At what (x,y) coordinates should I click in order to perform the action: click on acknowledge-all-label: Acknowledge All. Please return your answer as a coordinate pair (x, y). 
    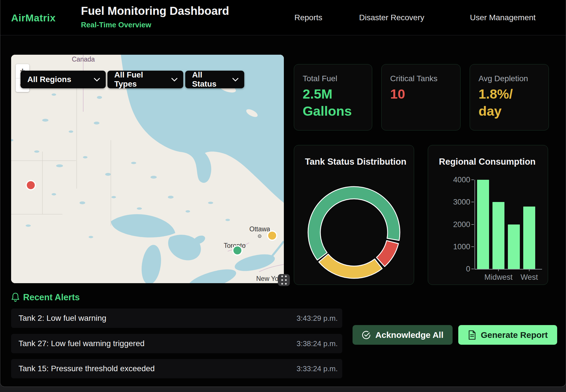
    Looking at the image, I should click on (409, 335).